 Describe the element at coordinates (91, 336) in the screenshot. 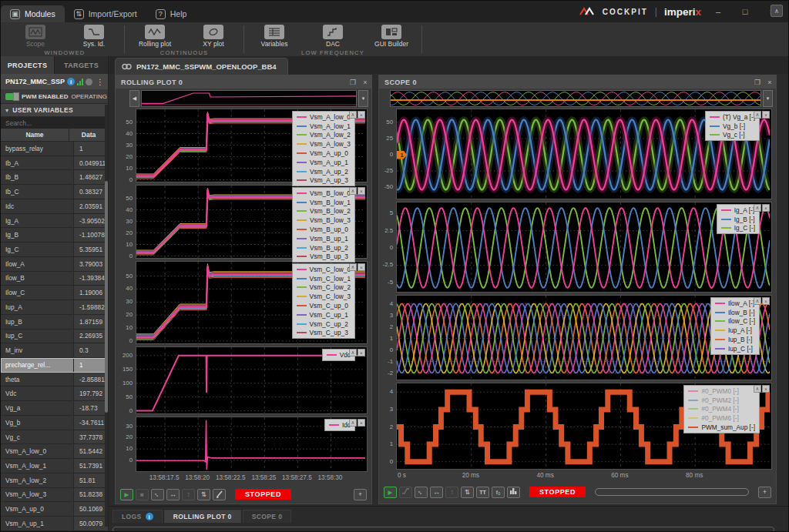

I see `variable-value-cell: 2.26935` at that location.